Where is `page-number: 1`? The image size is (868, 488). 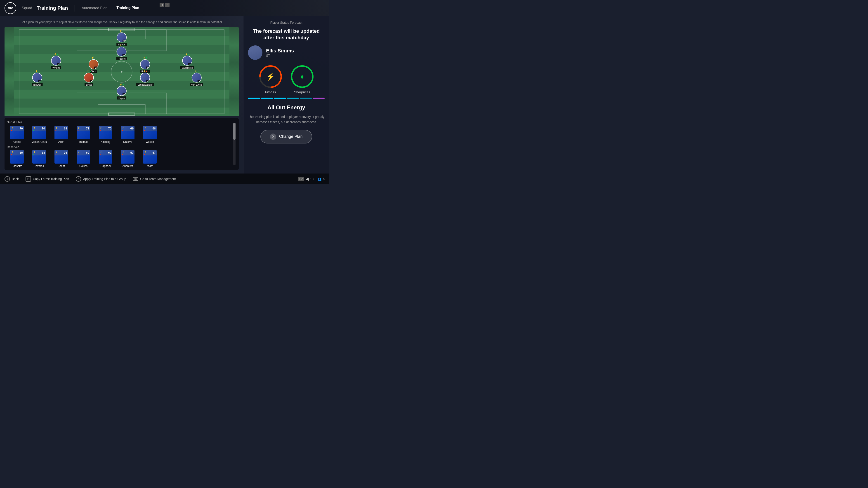 page-number: 1 is located at coordinates (311, 179).